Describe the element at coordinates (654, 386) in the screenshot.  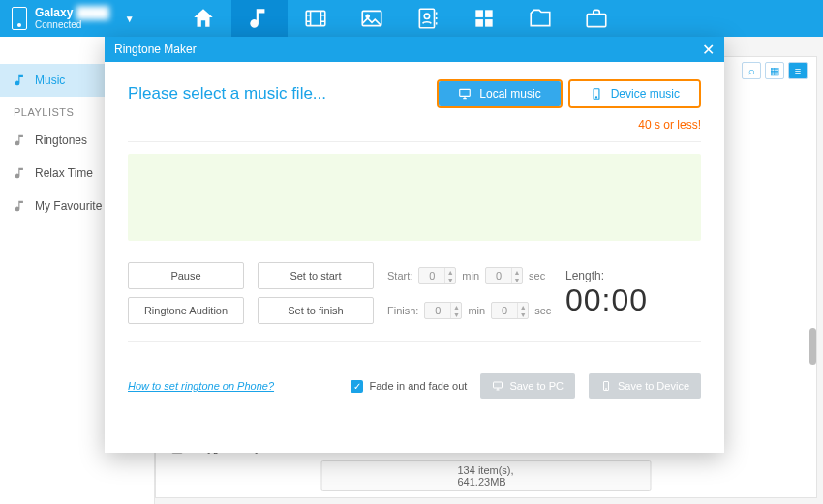
I see `button-label: Save to Device` at that location.